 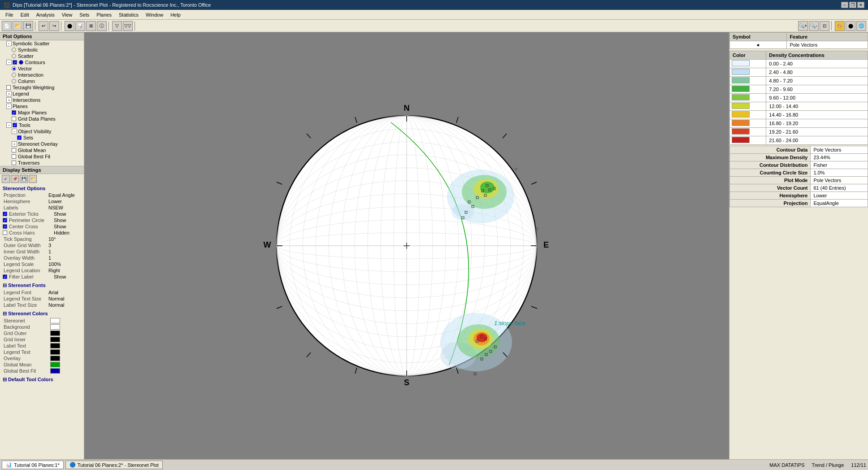 What do you see at coordinates (9, 106) in the screenshot?
I see `expand-icon-planes: −` at bounding box center [9, 106].